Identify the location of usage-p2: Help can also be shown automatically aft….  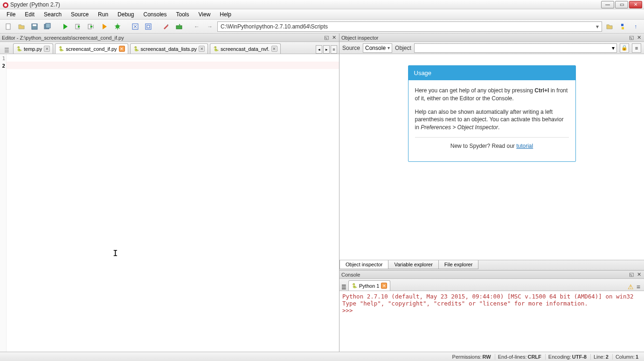
(492, 120).